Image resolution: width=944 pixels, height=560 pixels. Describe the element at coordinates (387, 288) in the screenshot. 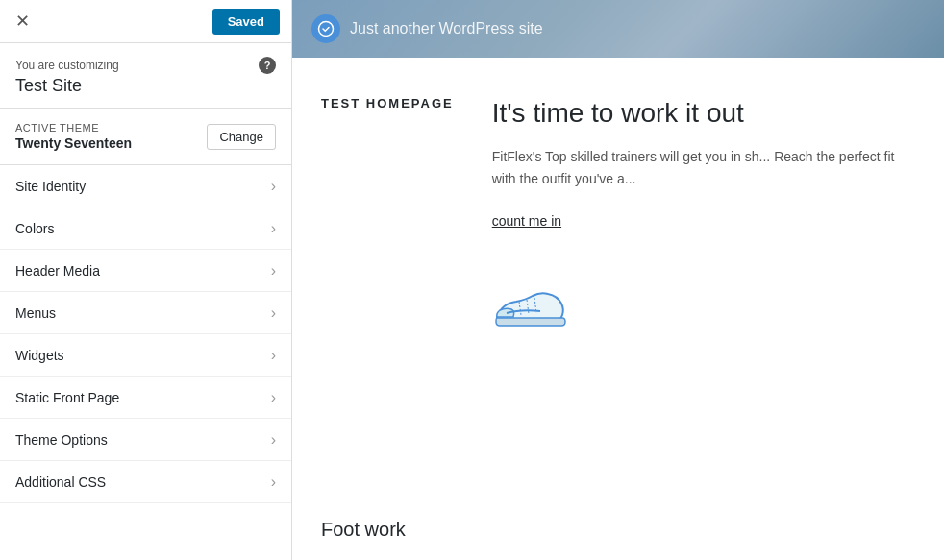

I see `preview-left: TEST HOMEPAGE` at that location.